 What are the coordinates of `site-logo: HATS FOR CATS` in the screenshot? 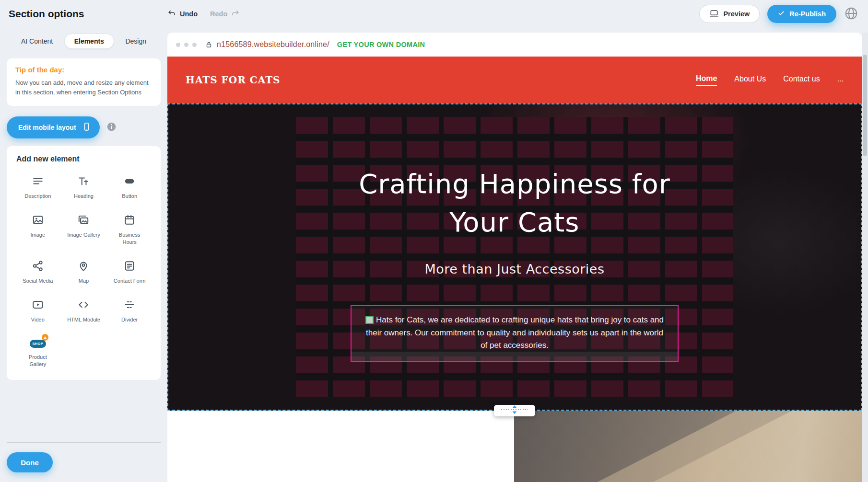 It's located at (233, 80).